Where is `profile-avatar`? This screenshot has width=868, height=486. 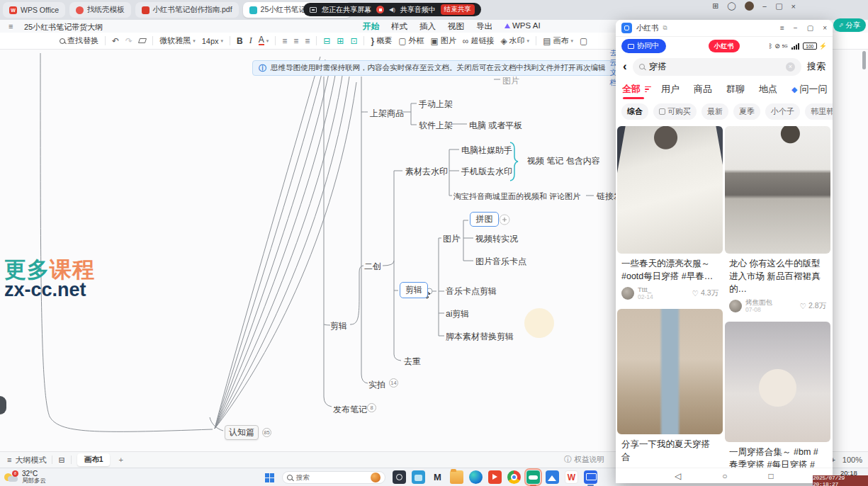 profile-avatar is located at coordinates (750, 6).